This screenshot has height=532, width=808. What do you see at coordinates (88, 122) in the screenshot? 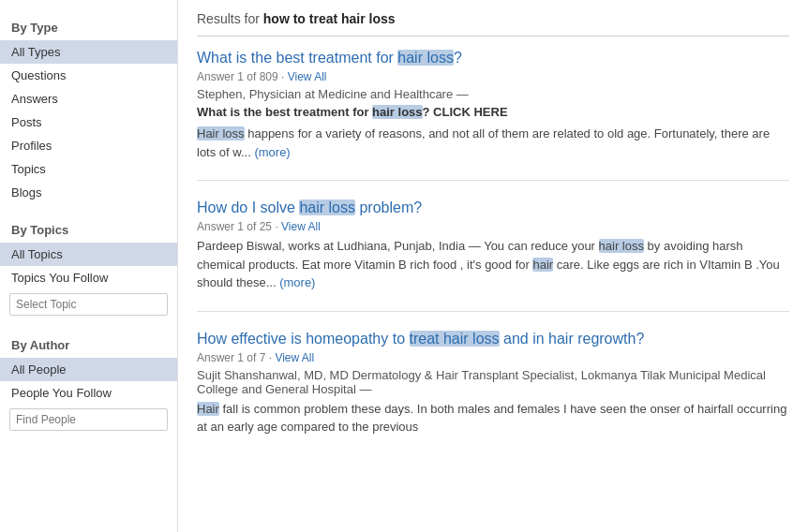
I see `sidebar-item-posts: Posts` at bounding box center [88, 122].